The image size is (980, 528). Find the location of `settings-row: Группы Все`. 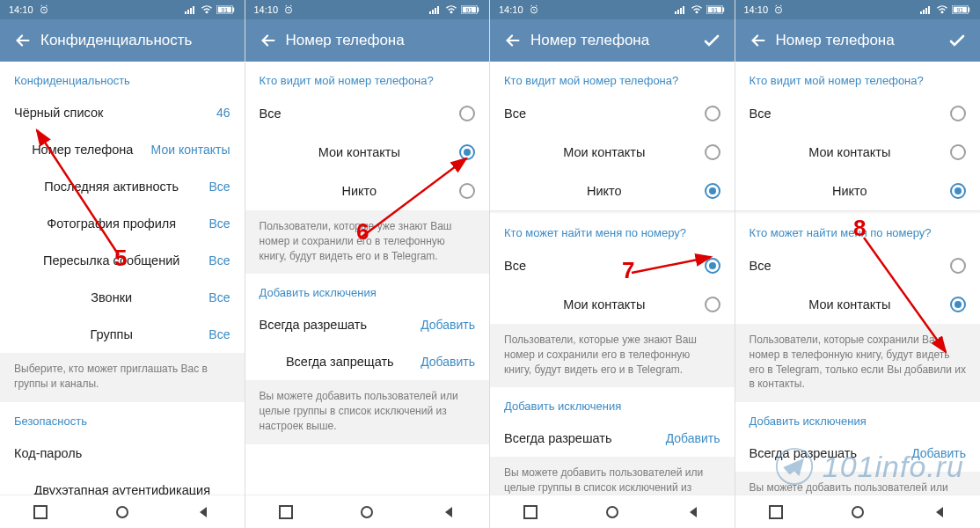

settings-row: Группы Все is located at coordinates (122, 334).